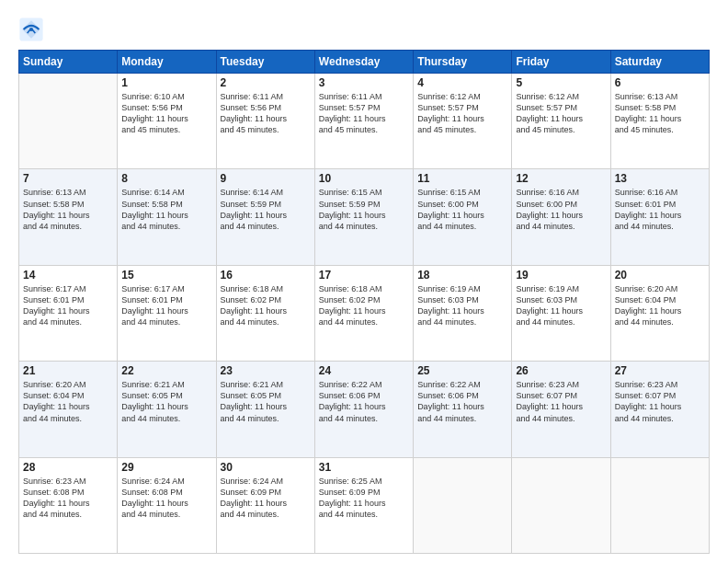 This screenshot has height=563, width=728. What do you see at coordinates (265, 63) in the screenshot?
I see `weekday-header-tuesday: Tuesday` at bounding box center [265, 63].